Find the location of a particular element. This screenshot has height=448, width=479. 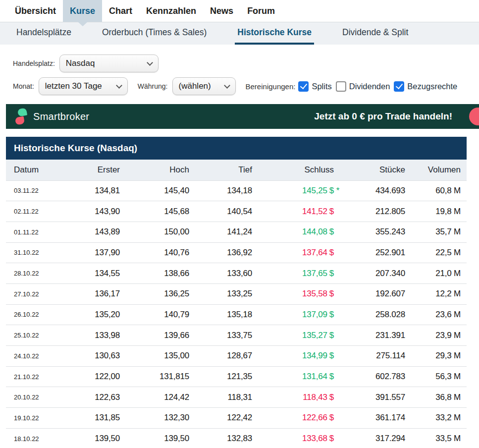

cell-schluss: 137,09$ is located at coordinates (297, 315).